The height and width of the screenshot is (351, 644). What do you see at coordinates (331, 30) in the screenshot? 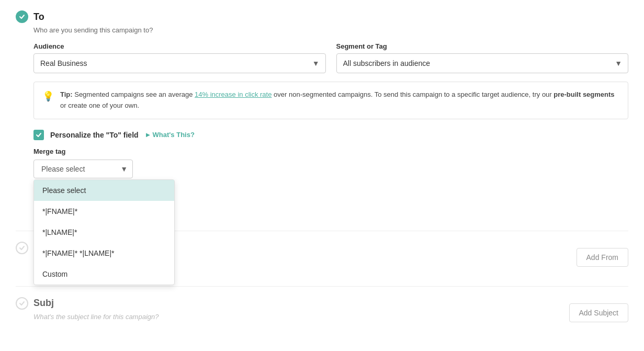
I see `to-section-subtitle: Who are you sending this campaign to?` at bounding box center [331, 30].